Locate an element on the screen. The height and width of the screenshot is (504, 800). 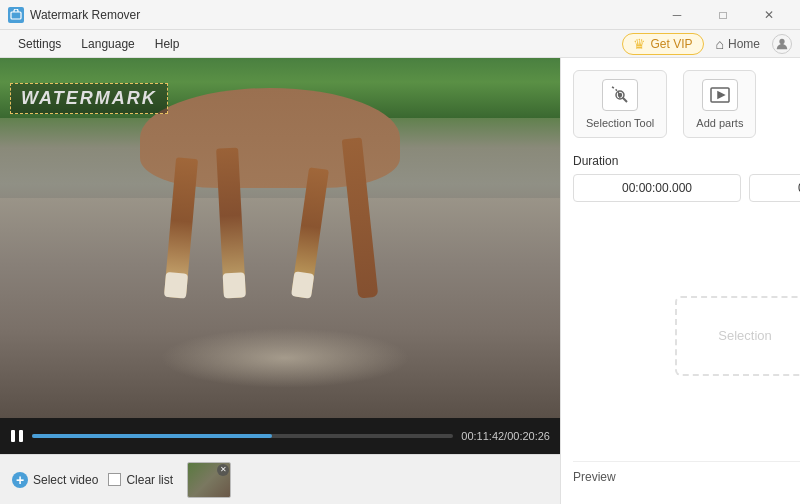
select-video-label: Select video is located at coordinates (66, 480).